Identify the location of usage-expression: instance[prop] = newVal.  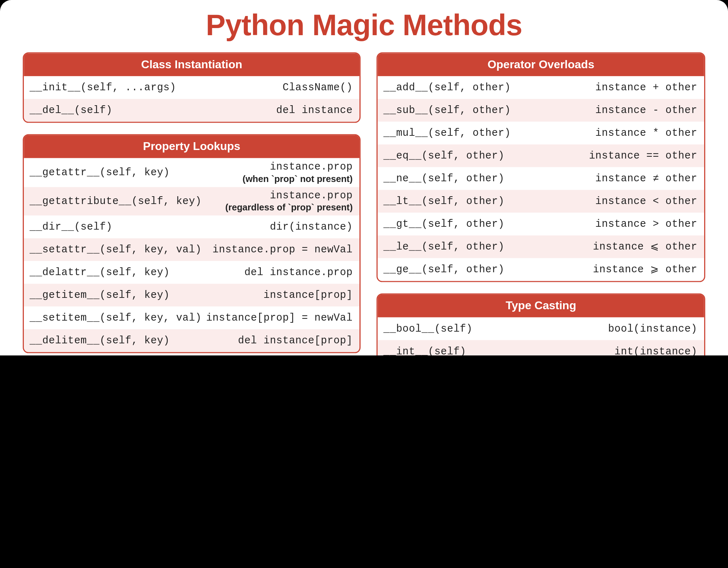
(279, 318).